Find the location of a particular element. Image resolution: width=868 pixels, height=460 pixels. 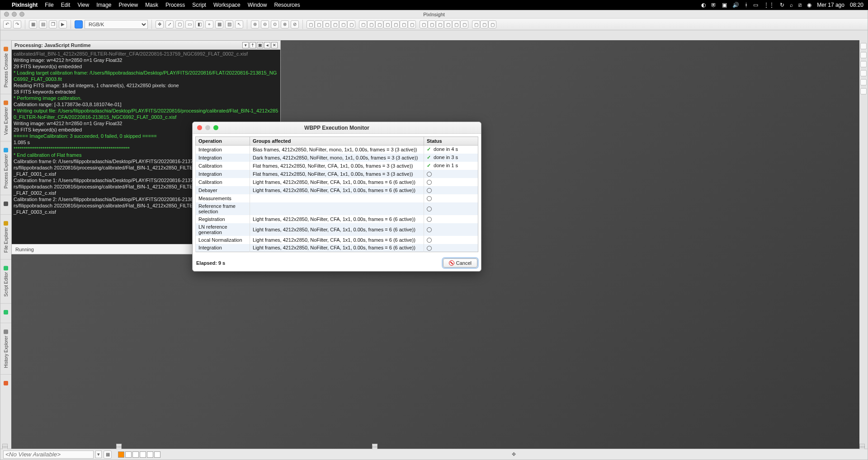

menu-image: Image is located at coordinates (104, 5).